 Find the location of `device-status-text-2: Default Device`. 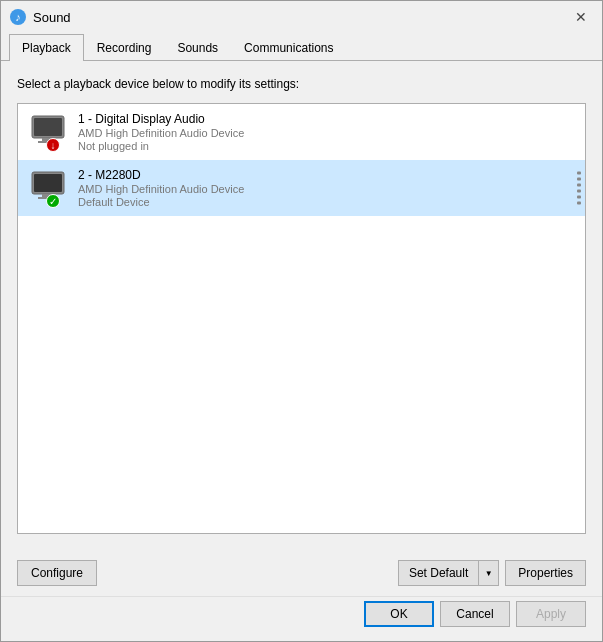

device-status-text-2: Default Device is located at coordinates (326, 202).